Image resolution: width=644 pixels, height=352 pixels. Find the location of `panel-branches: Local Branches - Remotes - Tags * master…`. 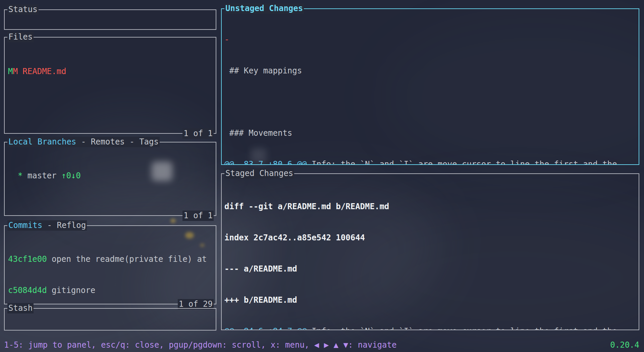

panel-branches: Local Branches - Remotes - Tags * master… is located at coordinates (110, 179).